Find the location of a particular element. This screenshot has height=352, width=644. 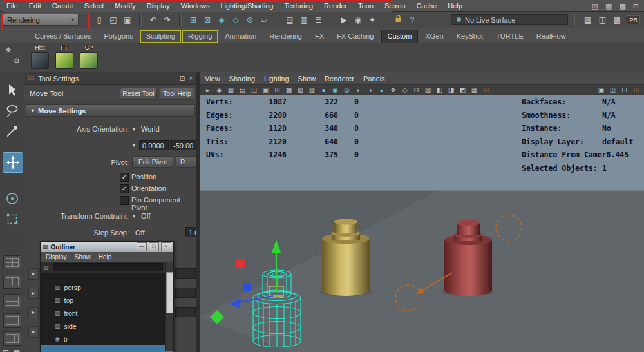

lock-icon is located at coordinates (398, 20).